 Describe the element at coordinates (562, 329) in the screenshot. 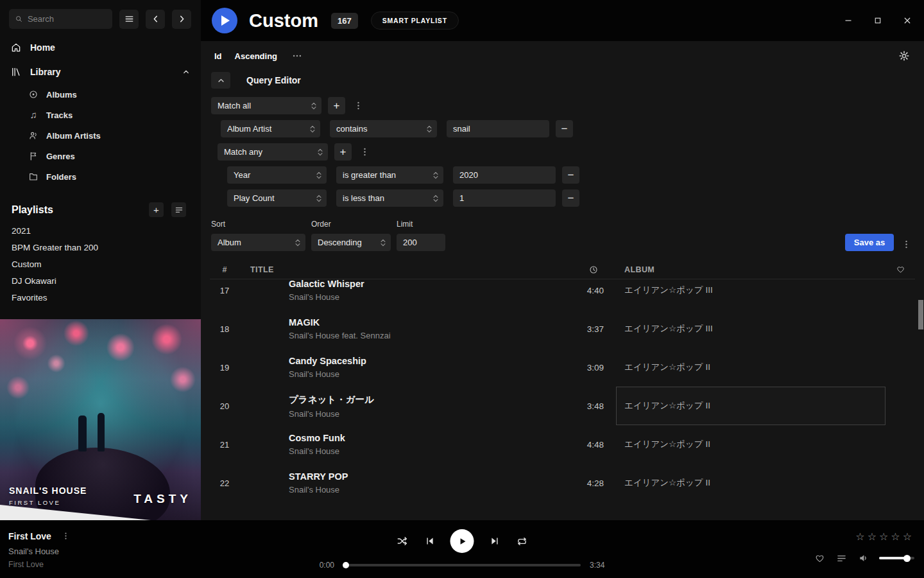

I see `table-row: 18 MAGIK Snail's House feat. Sennzai 3:3…` at that location.